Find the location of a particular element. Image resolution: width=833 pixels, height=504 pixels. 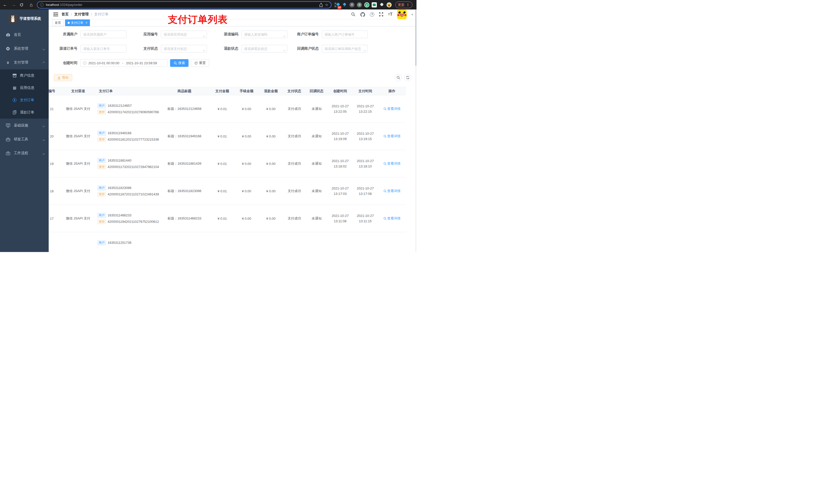

fullscreen-icon is located at coordinates (381, 14).